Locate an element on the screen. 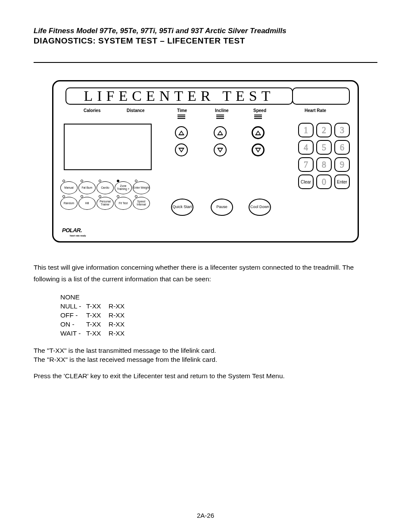 The width and height of the screenshot is (411, 532). prog-hill: Hill is located at coordinates (87, 203).